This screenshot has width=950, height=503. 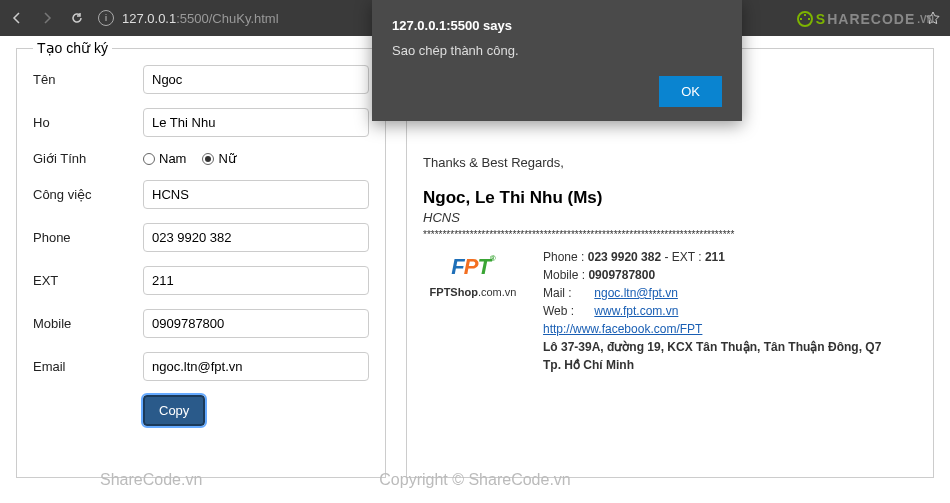 What do you see at coordinates (557, 26) in the screenshot?
I see `alert-title: 127.0.0.1:5500 says` at bounding box center [557, 26].